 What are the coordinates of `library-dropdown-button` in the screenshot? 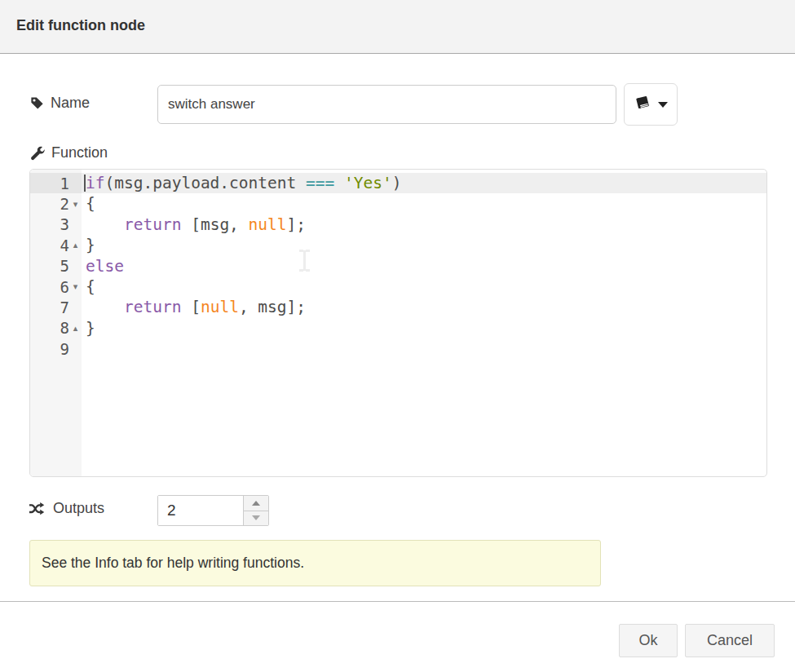 It's located at (651, 104).